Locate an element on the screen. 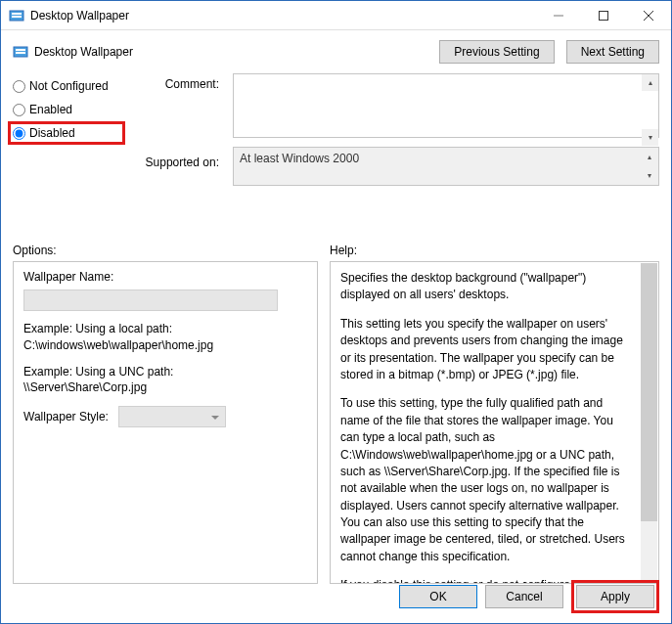  radio-label: Not Configured is located at coordinates (68, 86).